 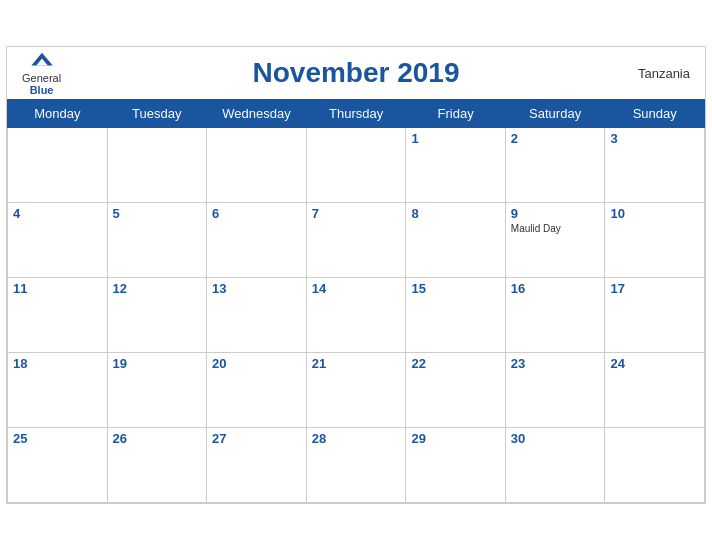 I want to click on day-number: 23, so click(x=556, y=364).